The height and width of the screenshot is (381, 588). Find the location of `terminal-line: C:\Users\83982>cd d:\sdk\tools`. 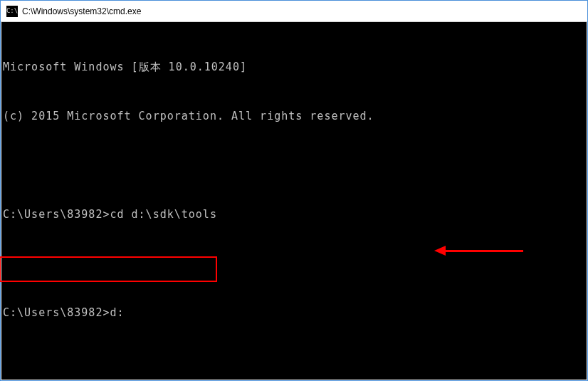

terminal-line: C:\Users\83982>cd d:\sdk\tools is located at coordinates (294, 215).